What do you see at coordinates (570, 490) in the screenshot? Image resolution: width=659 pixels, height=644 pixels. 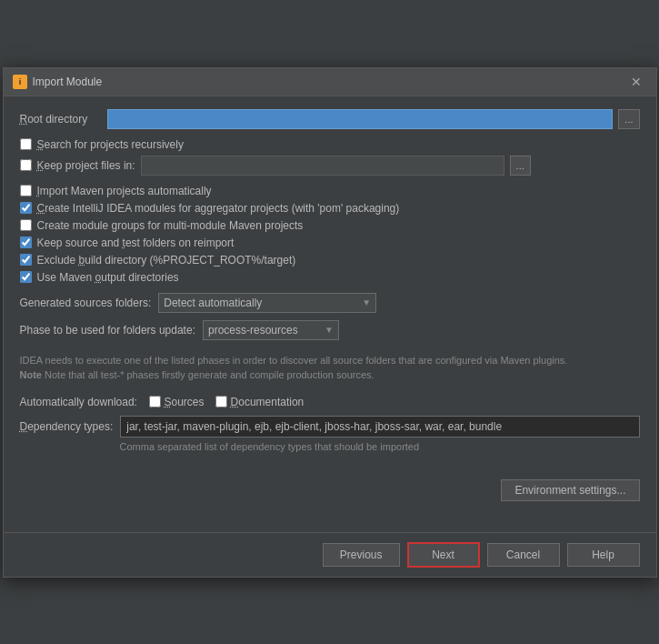 I see `environment-settings-button: Environment settings...` at bounding box center [570, 490].